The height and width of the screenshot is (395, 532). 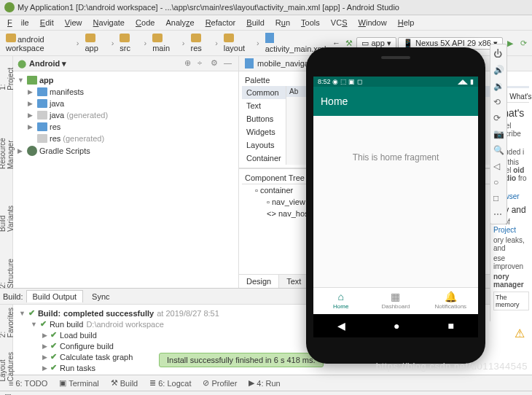 I want to click on home-button: ●, so click(x=396, y=326).